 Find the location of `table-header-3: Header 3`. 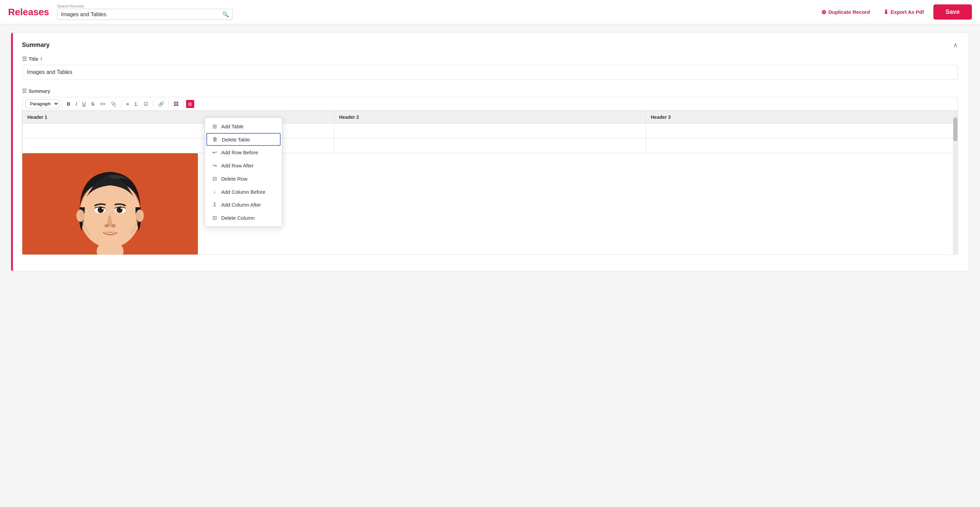

table-header-3: Header 3 is located at coordinates (802, 117).